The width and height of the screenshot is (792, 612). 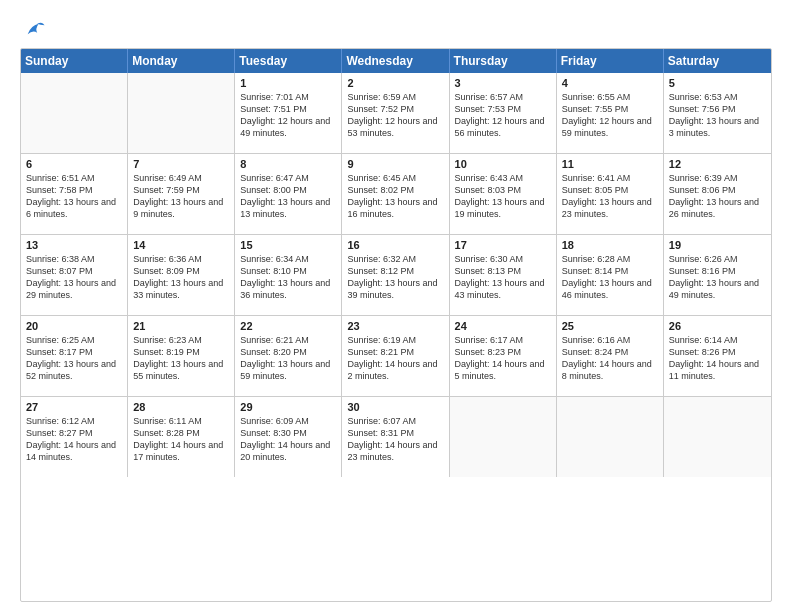 I want to click on cal-cell-number: 1, so click(x=288, y=83).